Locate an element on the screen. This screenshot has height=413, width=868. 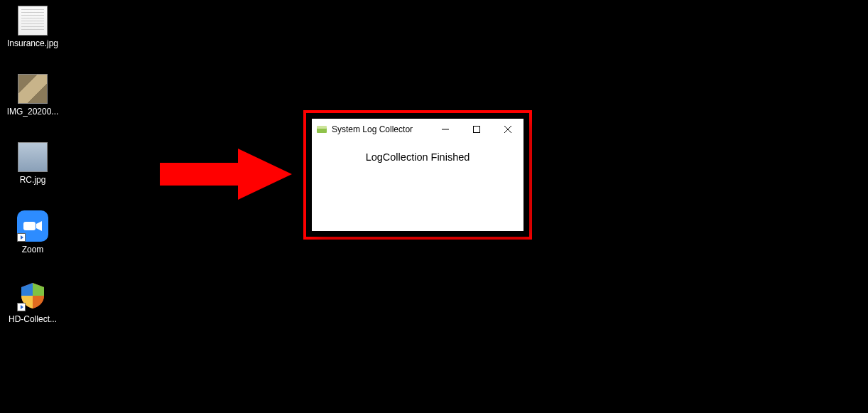
app-icon is located at coordinates (322, 129).